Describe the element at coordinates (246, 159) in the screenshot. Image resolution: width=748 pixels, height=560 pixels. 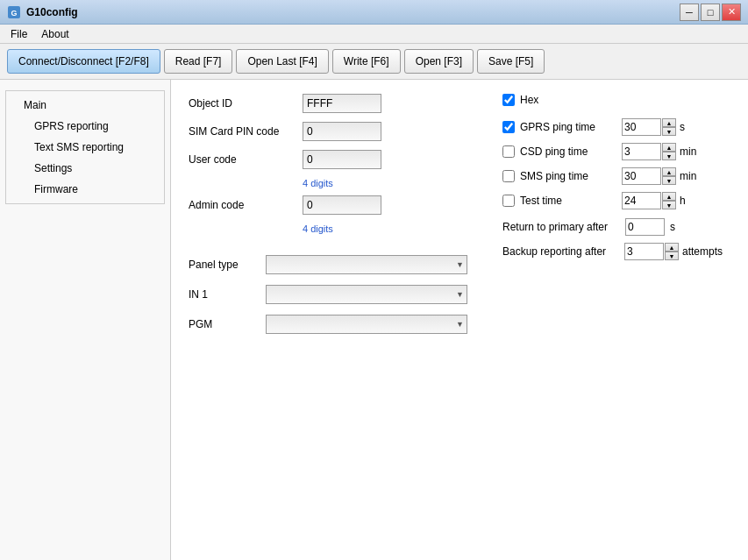
I see `user-code-label: User code` at that location.